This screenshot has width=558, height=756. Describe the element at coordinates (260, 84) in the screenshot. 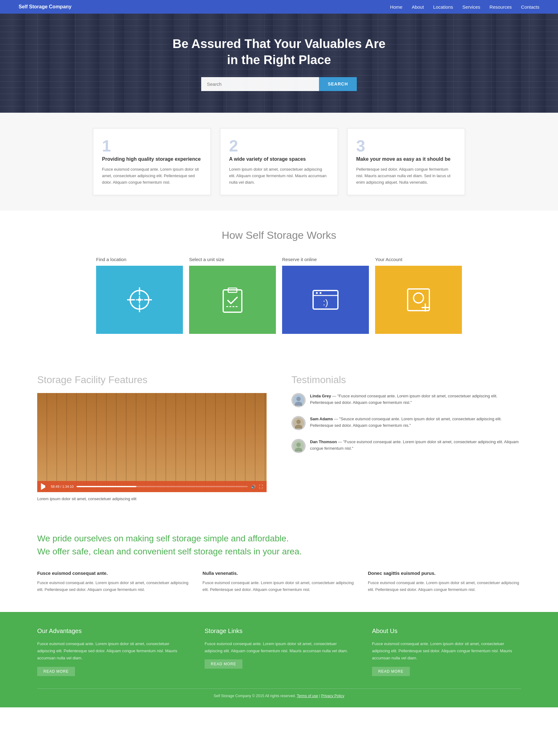

I see `search-input` at that location.